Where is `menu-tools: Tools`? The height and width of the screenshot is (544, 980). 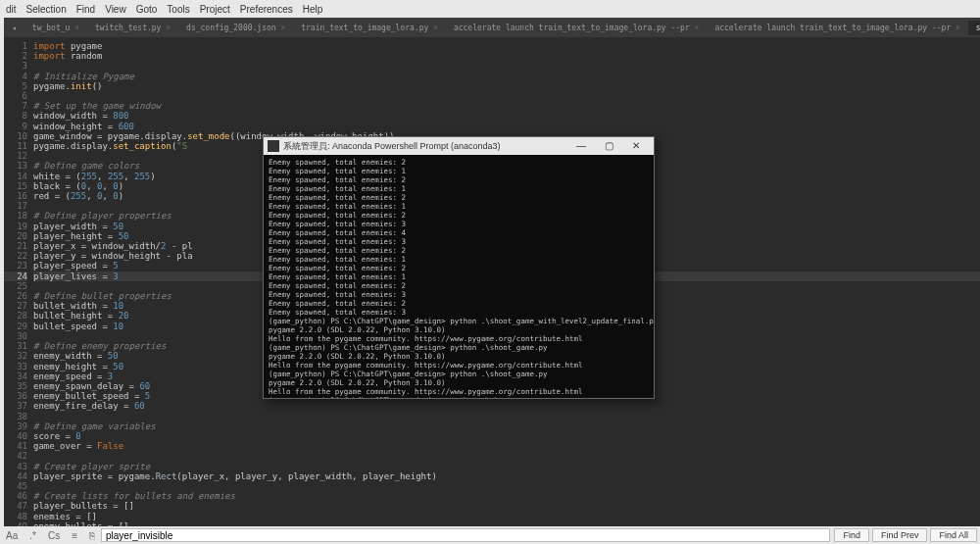 menu-tools: Tools is located at coordinates (178, 10).